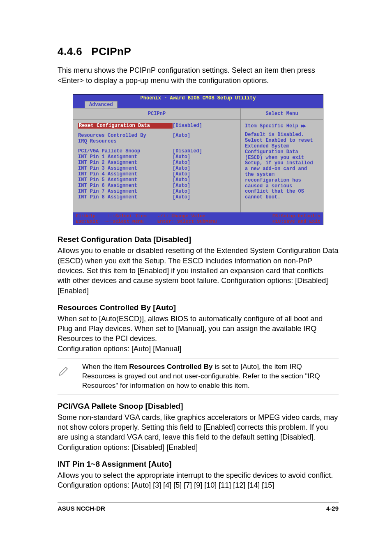  Describe the element at coordinates (157, 197) in the screenshot. I see `bios-item-row: INT Pin 8 Assignment[Auto]` at that location.